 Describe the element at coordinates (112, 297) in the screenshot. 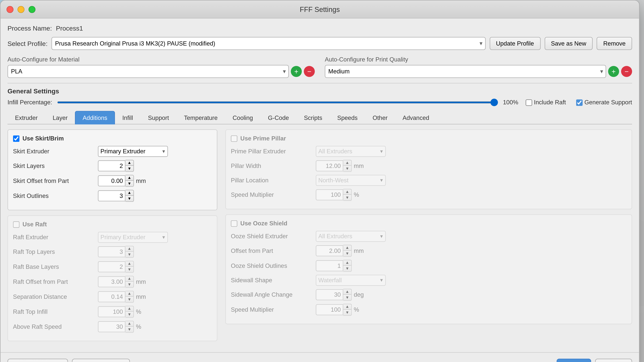

I see `separation-input` at that location.